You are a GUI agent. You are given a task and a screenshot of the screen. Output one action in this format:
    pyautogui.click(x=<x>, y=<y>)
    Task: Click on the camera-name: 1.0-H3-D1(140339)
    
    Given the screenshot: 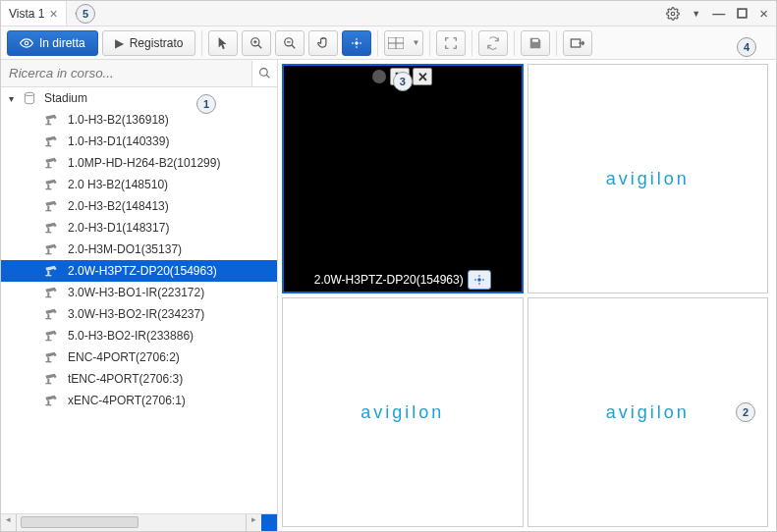 What is the action you would take?
    pyautogui.click(x=118, y=141)
    